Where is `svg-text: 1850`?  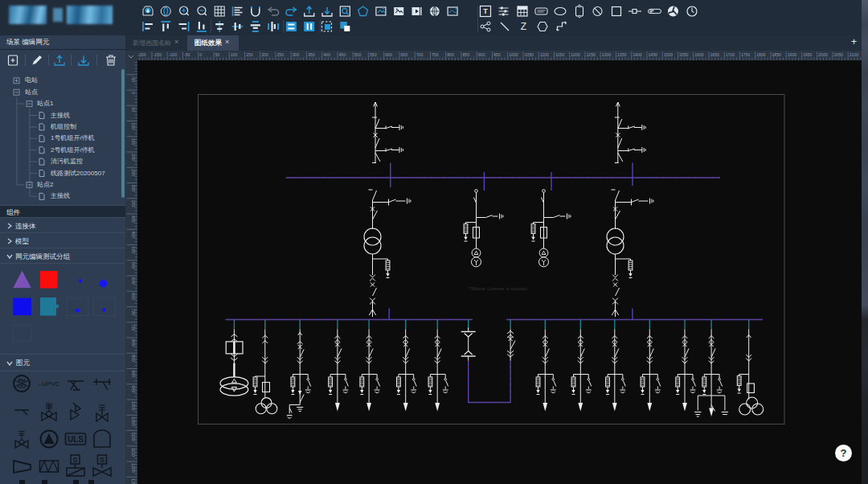
svg-text: 1850 is located at coordinates (776, 55).